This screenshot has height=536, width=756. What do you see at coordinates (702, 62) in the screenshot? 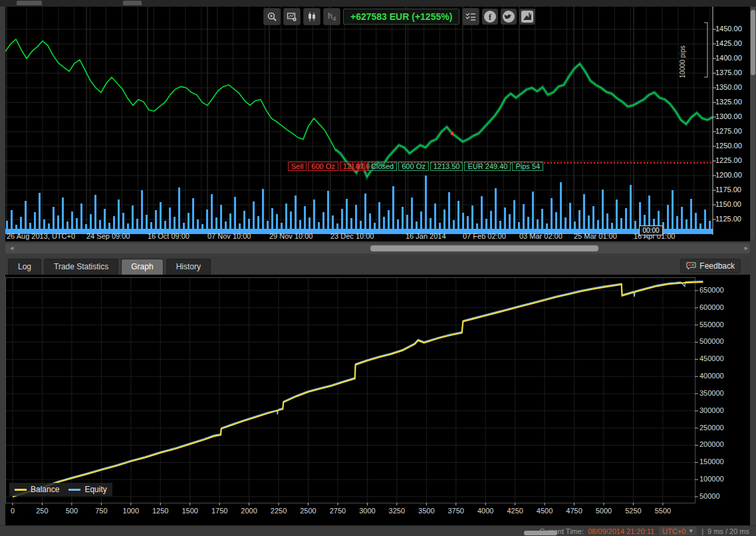
I see `pips-scale-label: 10000 pips` at bounding box center [702, 62].